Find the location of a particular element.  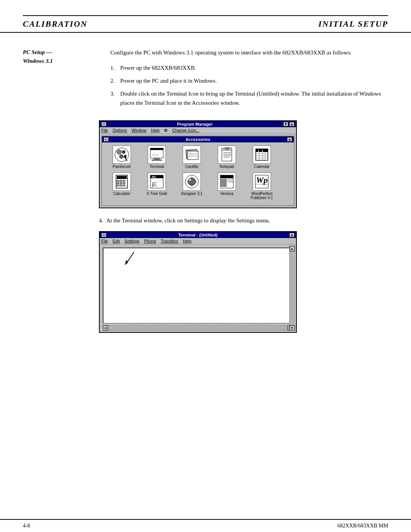

cardfile-label: Cardfile is located at coordinates (192, 167).